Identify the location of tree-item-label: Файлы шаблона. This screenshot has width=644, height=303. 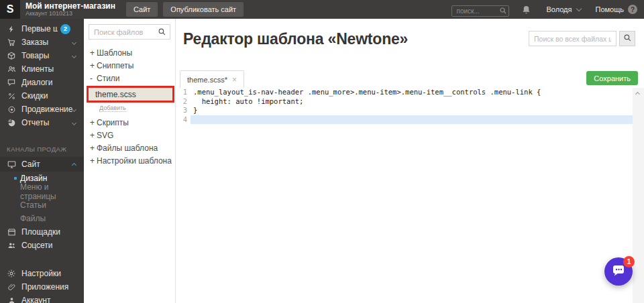
(127, 148).